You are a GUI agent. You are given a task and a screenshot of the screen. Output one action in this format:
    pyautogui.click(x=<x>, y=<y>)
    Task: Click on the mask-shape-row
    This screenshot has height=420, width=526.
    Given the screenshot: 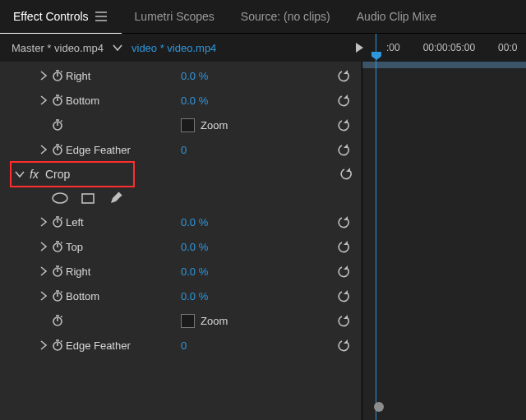 What is the action you would take?
    pyautogui.click(x=181, y=198)
    